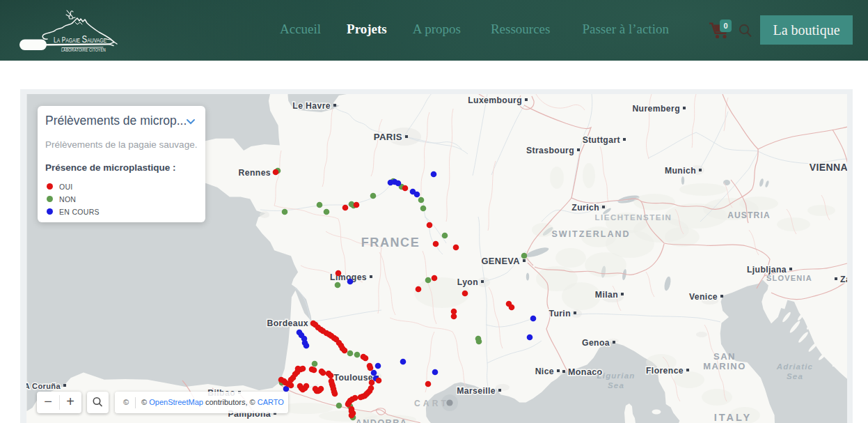  What do you see at coordinates (468, 282) in the screenshot?
I see `svg-text: Lyon` at bounding box center [468, 282].